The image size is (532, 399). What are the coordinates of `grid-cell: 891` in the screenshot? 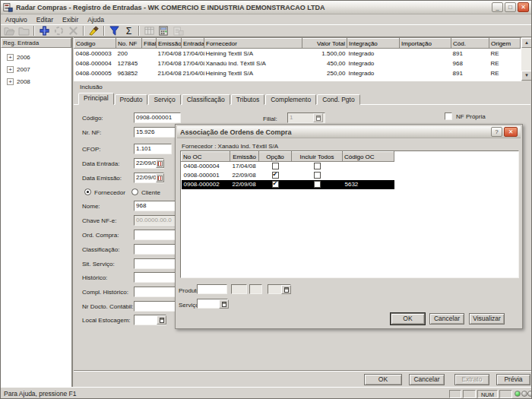 It's located at (470, 53).